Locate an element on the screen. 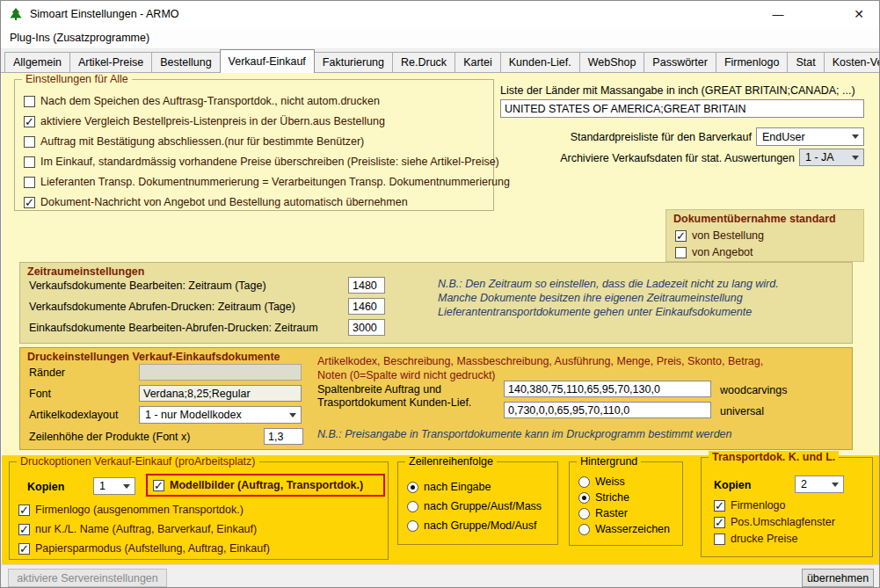 The width and height of the screenshot is (880, 588). footer-bar: aktiviere Servereinstellungen übernehmen is located at coordinates (440, 577).